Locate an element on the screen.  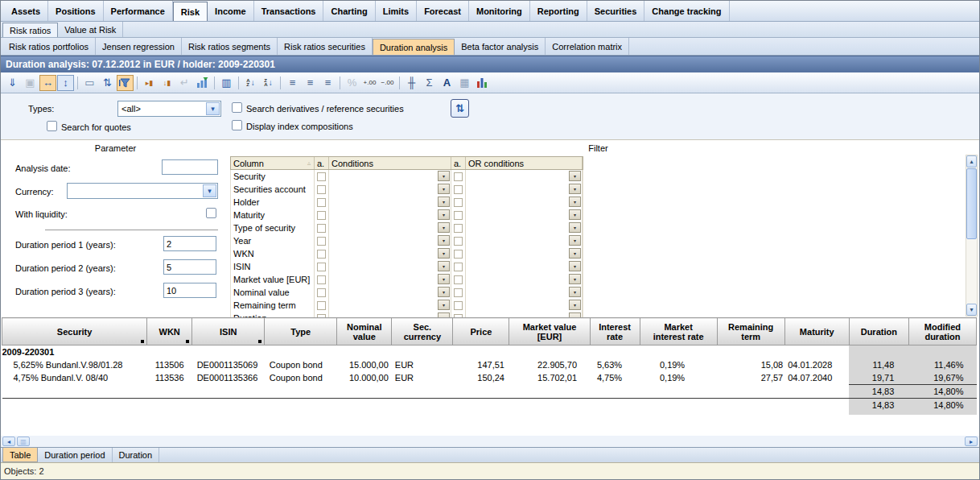
tab-charting: Charting is located at coordinates (349, 11).